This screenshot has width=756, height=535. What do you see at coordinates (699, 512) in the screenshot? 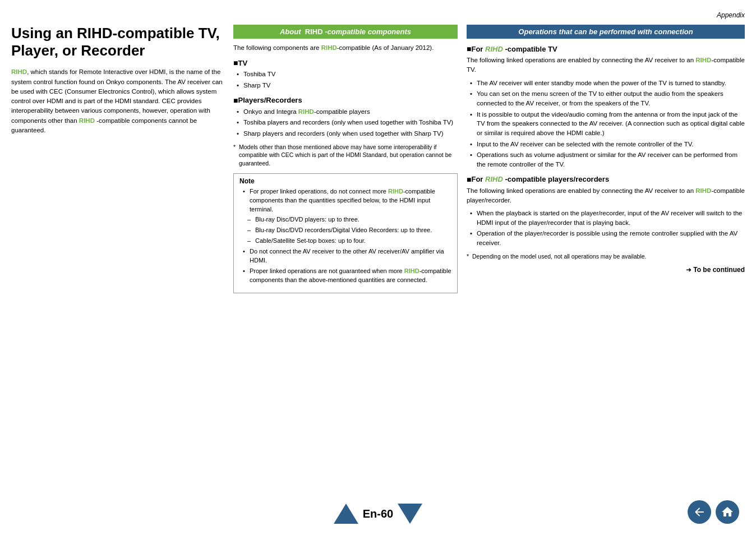
I see `back-icon` at bounding box center [699, 512].